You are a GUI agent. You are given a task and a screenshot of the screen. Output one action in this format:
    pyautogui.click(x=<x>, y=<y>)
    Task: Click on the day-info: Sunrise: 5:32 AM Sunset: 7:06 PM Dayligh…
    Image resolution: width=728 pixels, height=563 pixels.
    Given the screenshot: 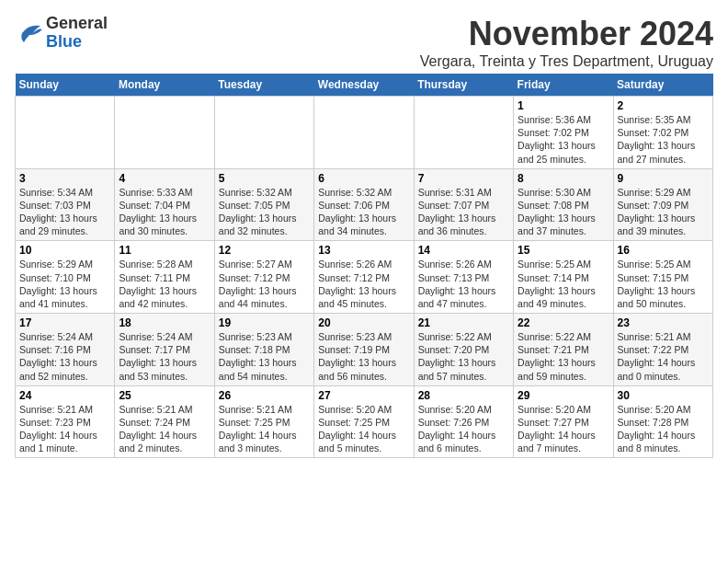 What is the action you would take?
    pyautogui.click(x=364, y=212)
    